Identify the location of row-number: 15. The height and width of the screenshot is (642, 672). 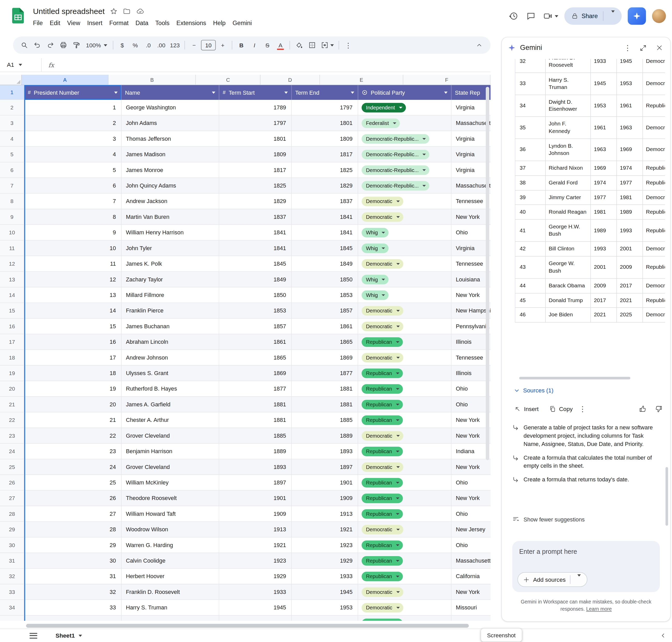
(12, 311).